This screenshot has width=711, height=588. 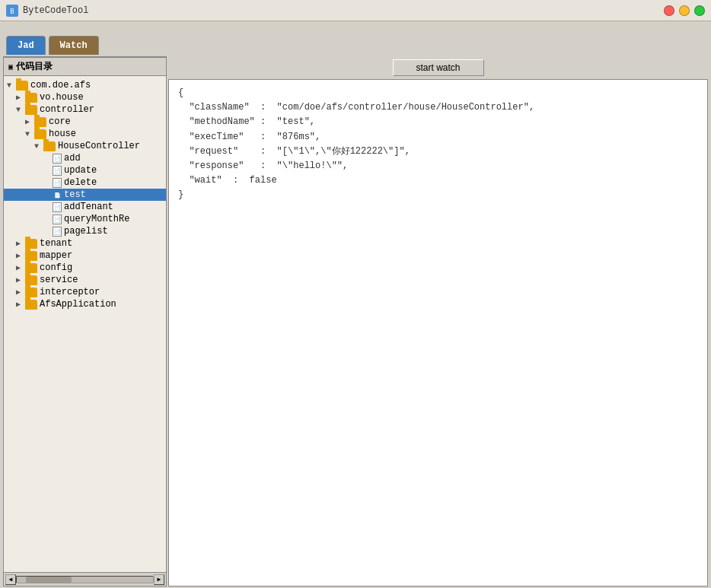 What do you see at coordinates (85, 97) in the screenshot?
I see `tree-node-vo-house: ▶ vo.house` at bounding box center [85, 97].